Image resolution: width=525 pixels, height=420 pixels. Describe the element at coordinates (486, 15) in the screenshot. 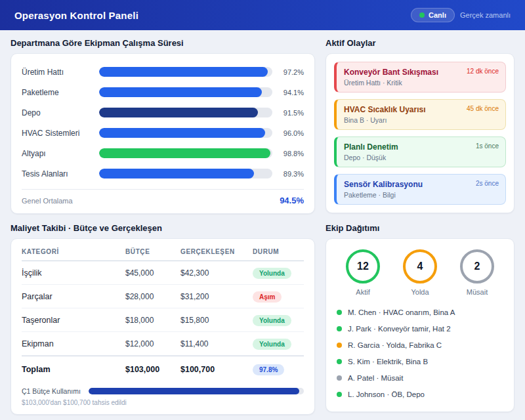

I see `realtime-label: Gerçek zamanlı` at that location.